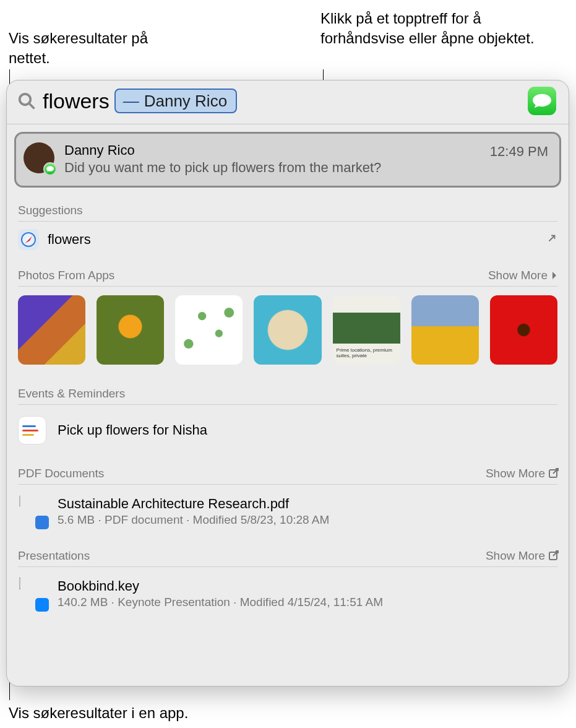 The width and height of the screenshot is (576, 728). What do you see at coordinates (272, 168) in the screenshot?
I see `top-hit-message: Did you want me to pick up flowers from …` at bounding box center [272, 168].